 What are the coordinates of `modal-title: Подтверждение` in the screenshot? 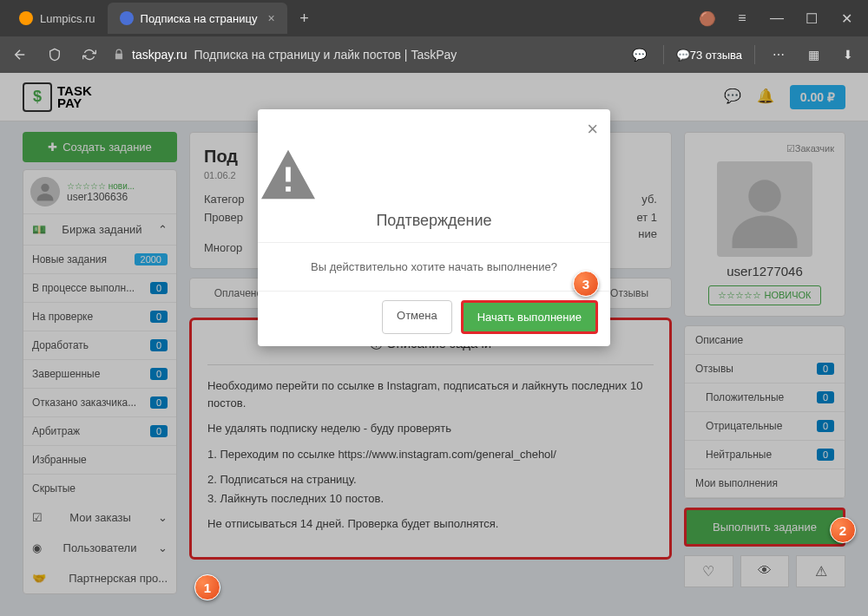 It's located at (434, 226).